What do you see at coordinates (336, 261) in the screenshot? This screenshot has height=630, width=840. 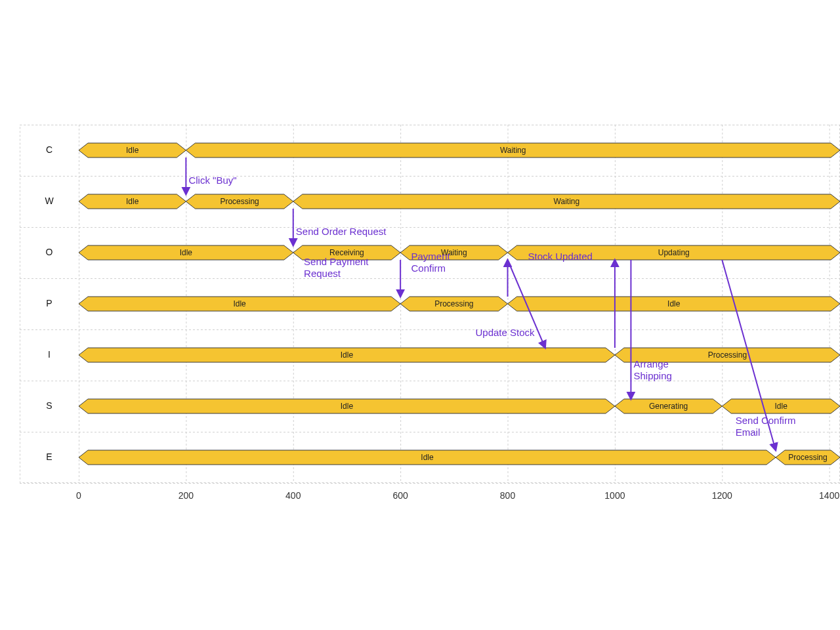 I see `message-label: Send Payment` at bounding box center [336, 261].